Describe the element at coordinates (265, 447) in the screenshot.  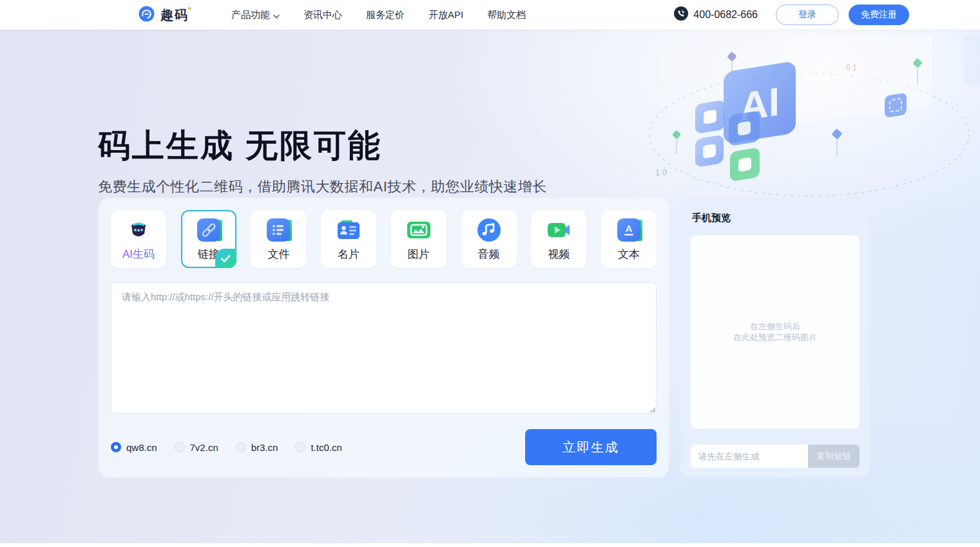
I see `domain-label: br3.cn` at that location.